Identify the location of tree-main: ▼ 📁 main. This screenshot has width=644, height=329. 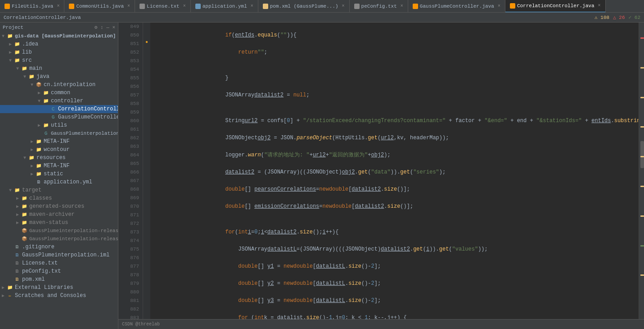
(59, 69).